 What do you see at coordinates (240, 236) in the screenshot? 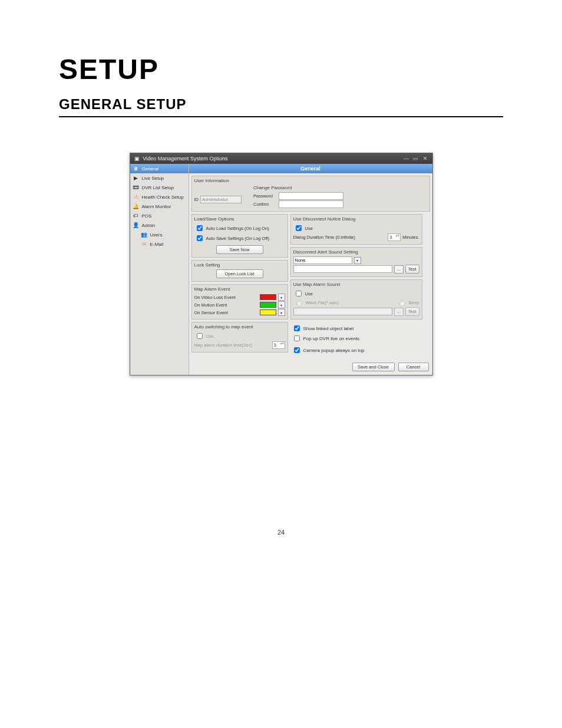
I see `group-load-save: Load/Save Options Auto Load Settings (On…` at bounding box center [240, 236].